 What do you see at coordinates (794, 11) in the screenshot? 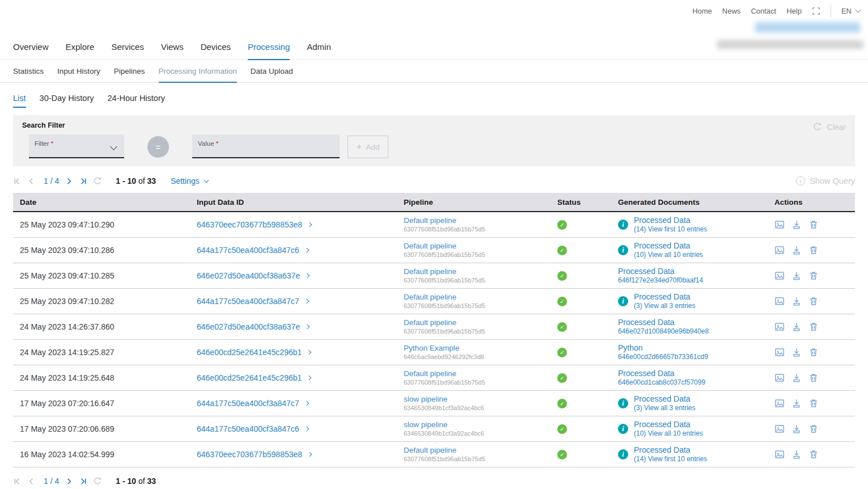
I see `top-link-help: Help` at bounding box center [794, 11].